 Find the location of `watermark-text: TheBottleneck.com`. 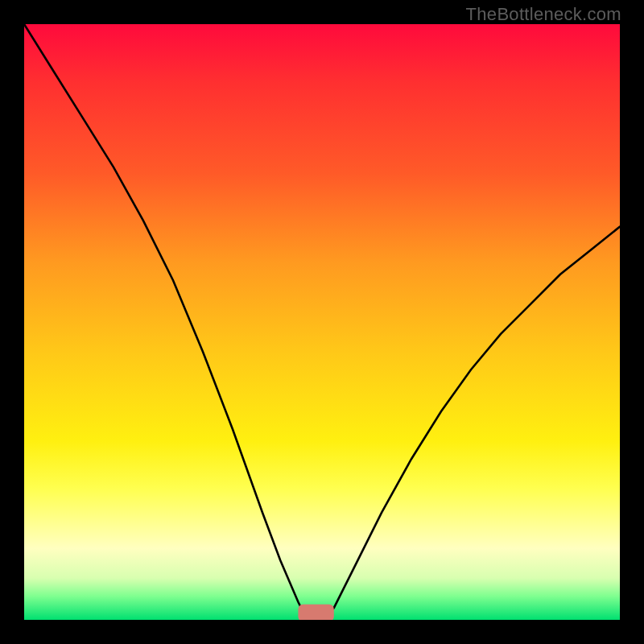

watermark-text: TheBottleneck.com is located at coordinates (544, 14).